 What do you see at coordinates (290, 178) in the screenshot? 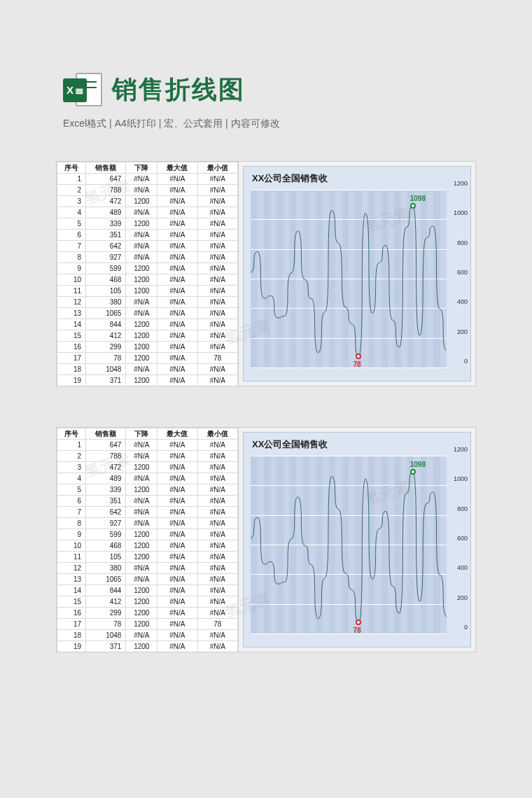
I see `chart-title: XX公司全国销售收` at bounding box center [290, 178].